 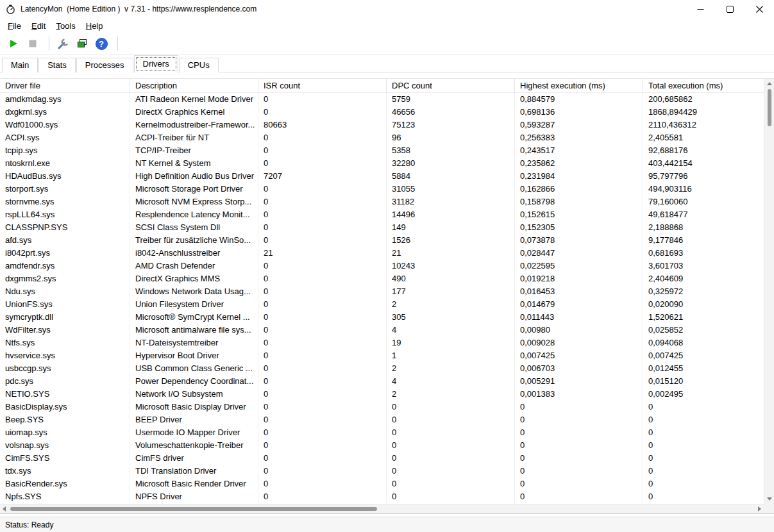 I want to click on column-header-driver-file: Driver file, so click(x=65, y=86).